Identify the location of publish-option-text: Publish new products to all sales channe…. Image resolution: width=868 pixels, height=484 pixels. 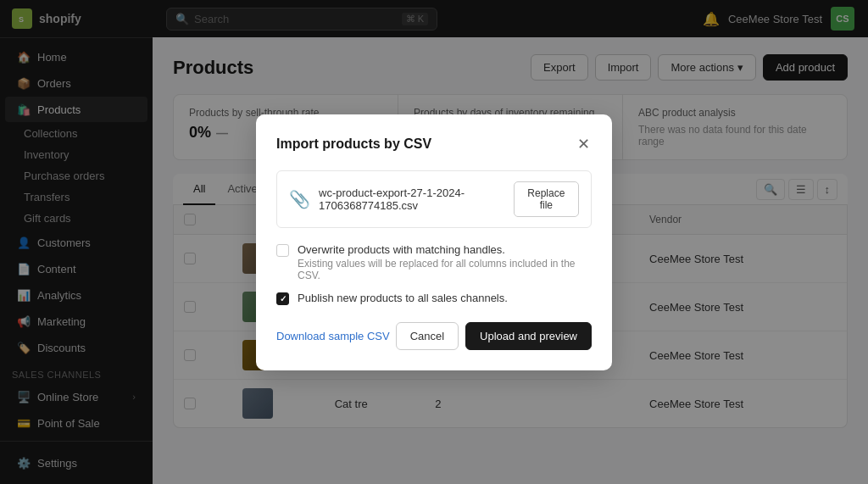
(403, 298).